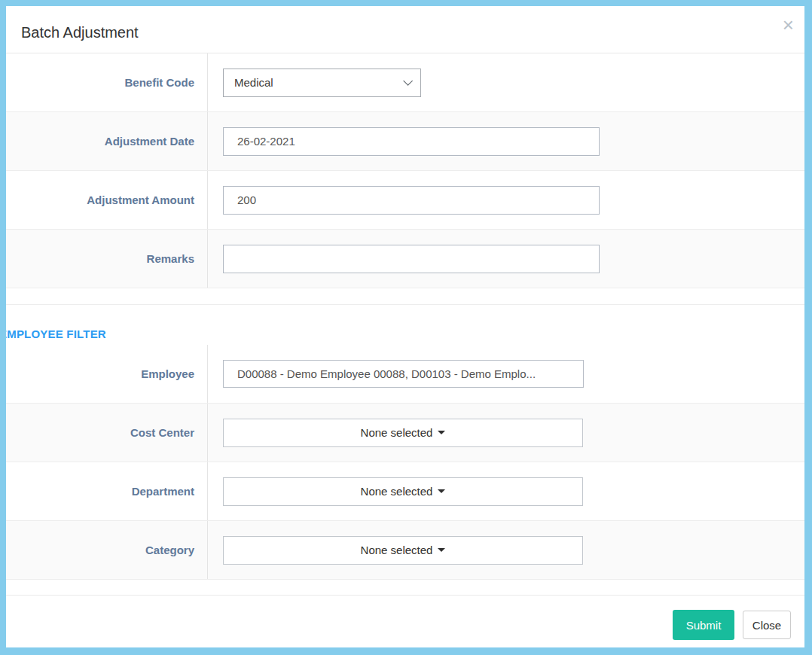 Image resolution: width=812 pixels, height=655 pixels. Describe the element at coordinates (405, 587) in the screenshot. I see `footer-gap` at that location.